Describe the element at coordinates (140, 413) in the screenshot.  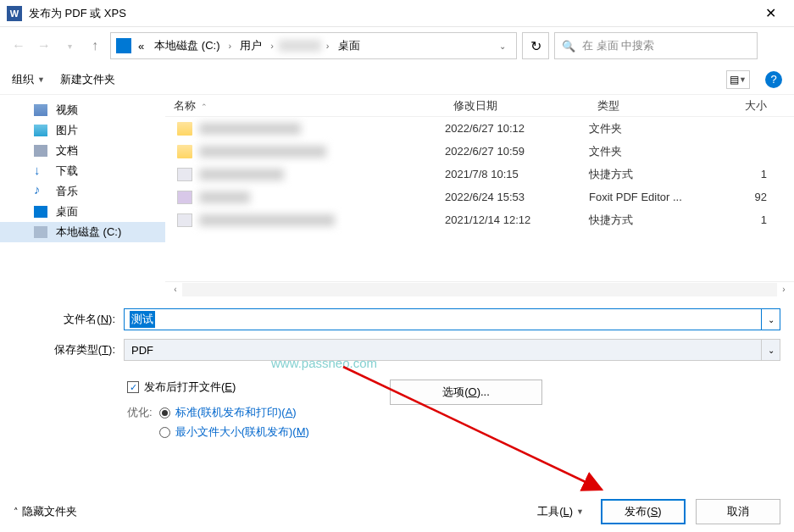
I see `optimize-label: 优化:` at that location.